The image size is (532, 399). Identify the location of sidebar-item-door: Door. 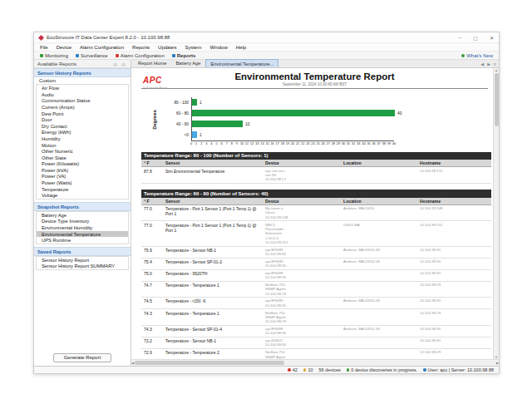
(82, 120).